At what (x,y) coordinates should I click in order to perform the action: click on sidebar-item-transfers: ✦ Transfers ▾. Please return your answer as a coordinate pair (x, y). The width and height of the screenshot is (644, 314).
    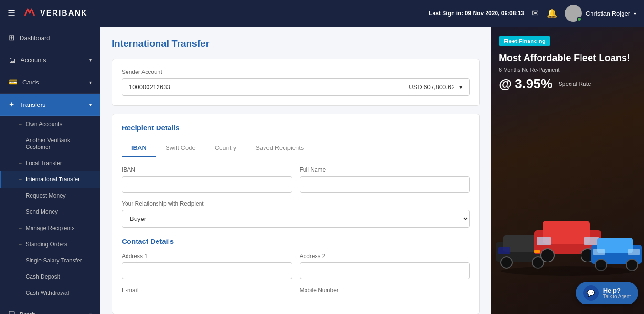
    Looking at the image, I should click on (50, 105).